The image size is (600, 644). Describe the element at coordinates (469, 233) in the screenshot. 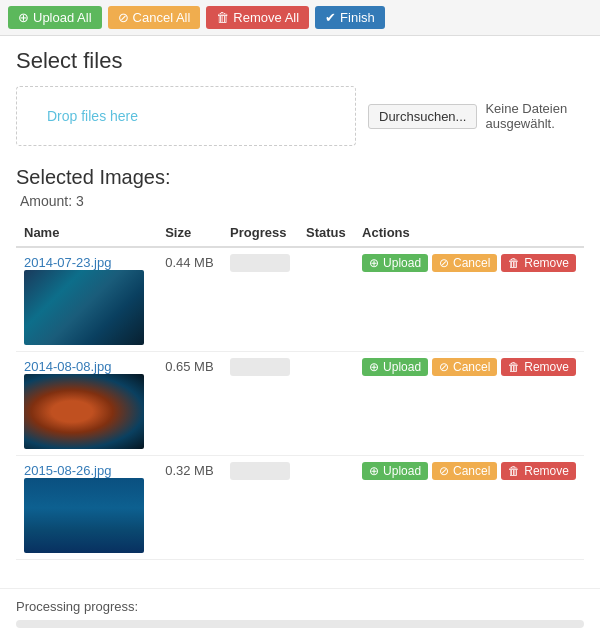

I see `col-header-actions: Actions` at that location.